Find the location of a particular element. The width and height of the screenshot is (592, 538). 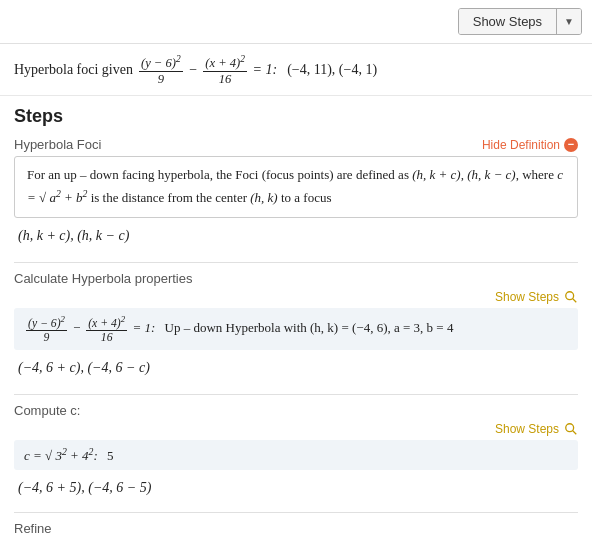

main-result-prefix: Hyperbola foci given is located at coordinates (74, 70).